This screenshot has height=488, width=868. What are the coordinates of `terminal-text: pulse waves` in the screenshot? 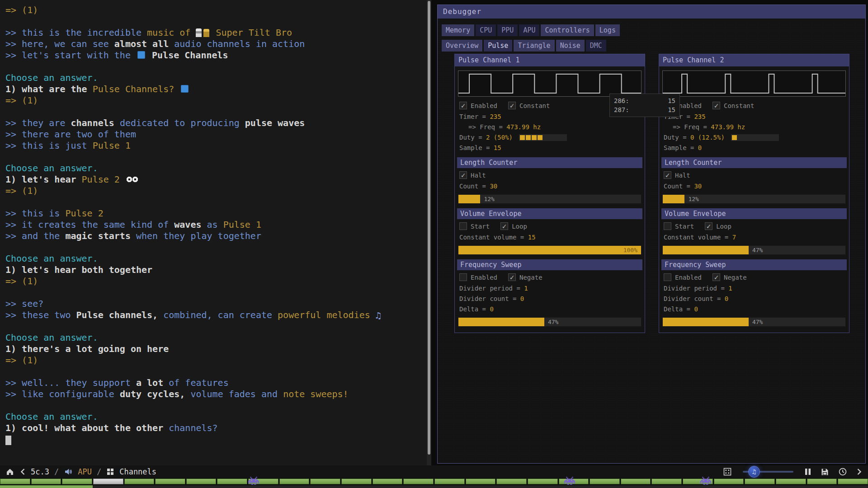 It's located at (275, 123).